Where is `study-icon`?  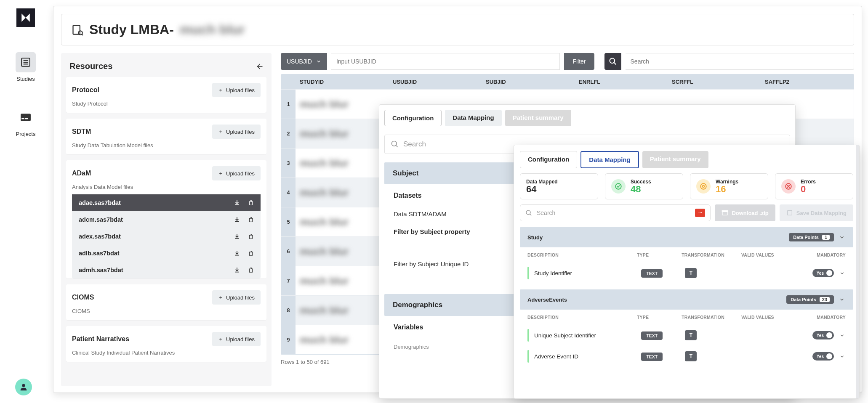 study-icon is located at coordinates (77, 30).